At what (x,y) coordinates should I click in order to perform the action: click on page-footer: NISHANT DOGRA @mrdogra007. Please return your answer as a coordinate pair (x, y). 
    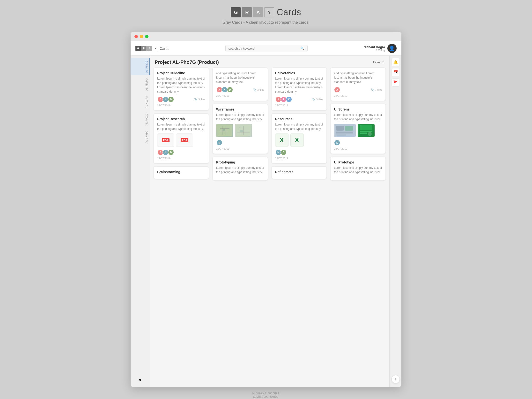
    Looking at the image, I should click on (266, 395).